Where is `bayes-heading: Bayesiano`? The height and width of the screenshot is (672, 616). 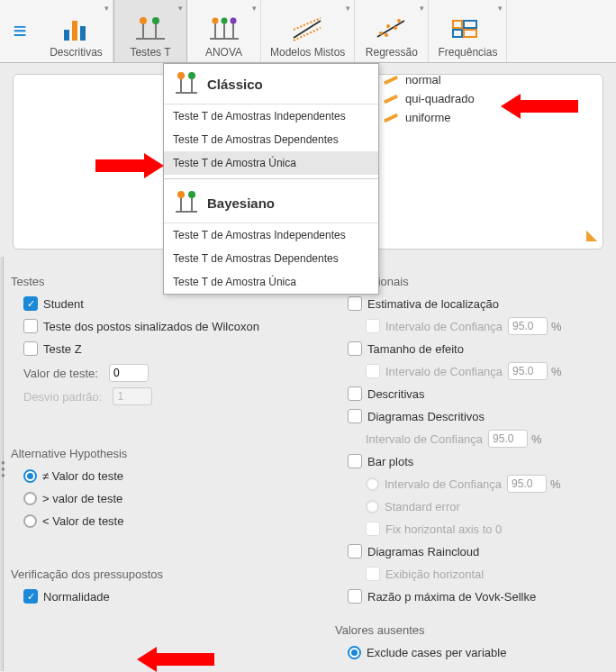
bayes-heading: Bayesiano is located at coordinates (271, 204).